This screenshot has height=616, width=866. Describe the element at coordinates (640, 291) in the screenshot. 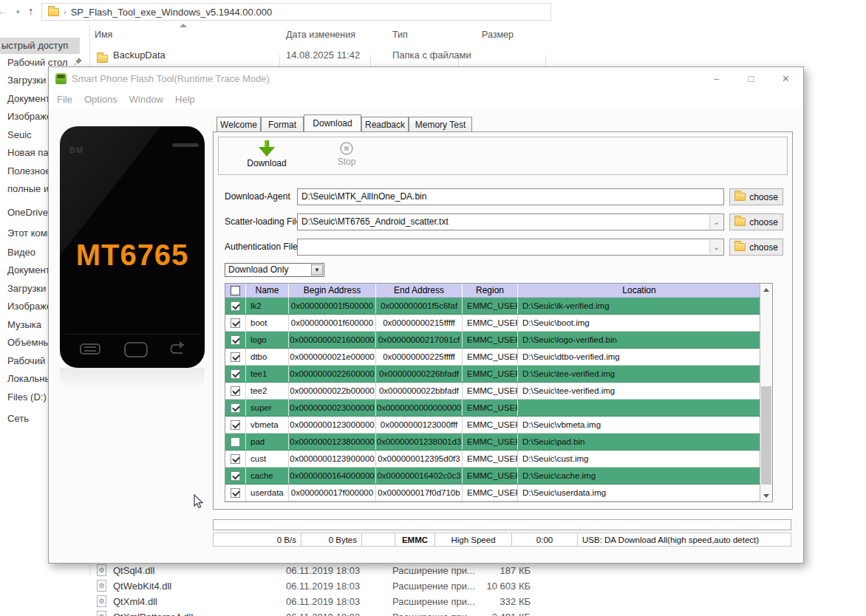

I see `table-header-location: Location` at that location.